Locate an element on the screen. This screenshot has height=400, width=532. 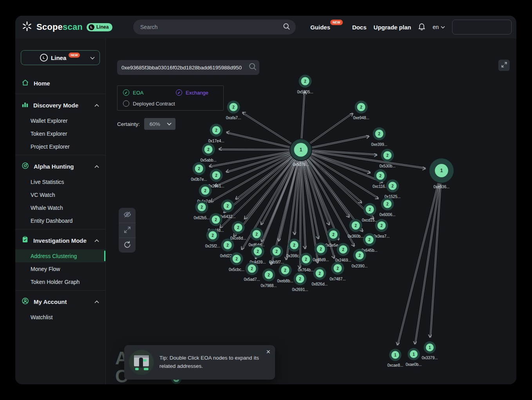
graph-node-0x5abb: 20x5abb... is located at coordinates (208, 153).